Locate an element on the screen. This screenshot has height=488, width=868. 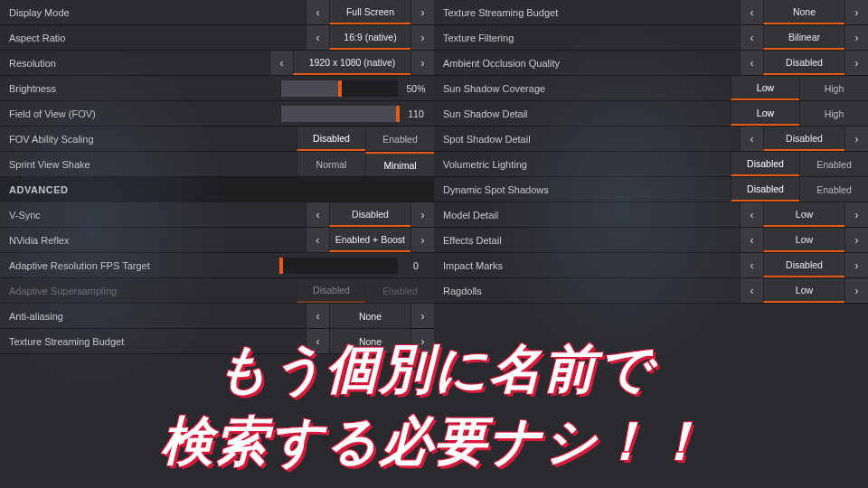
setting-row-aspect-ratio: Aspect Ratio‹16:9 (native)› is located at coordinates (217, 38).